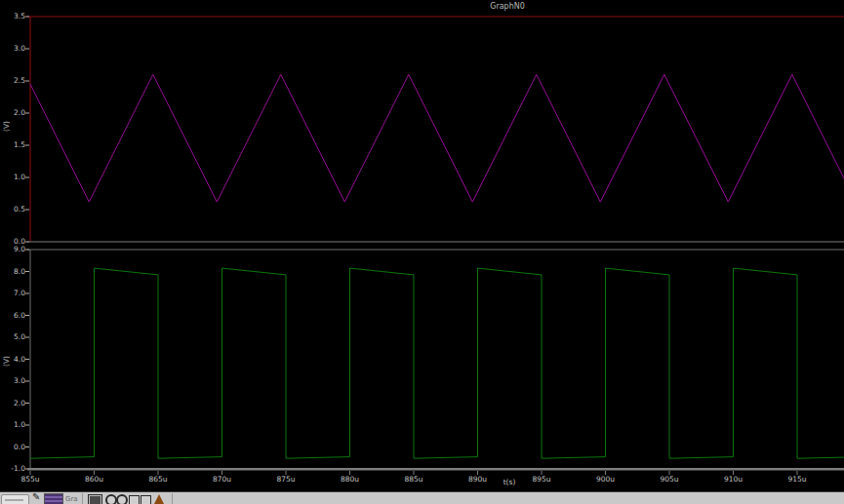 Image resolution: width=844 pixels, height=504 pixels. Describe the element at coordinates (435, 470) in the screenshot. I see `x-axis-bar` at that location.